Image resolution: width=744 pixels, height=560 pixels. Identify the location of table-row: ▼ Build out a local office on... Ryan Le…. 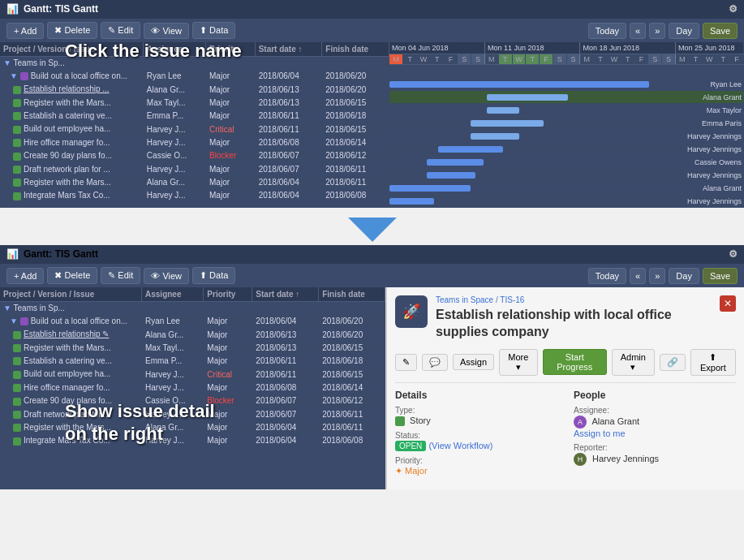
(195, 76).